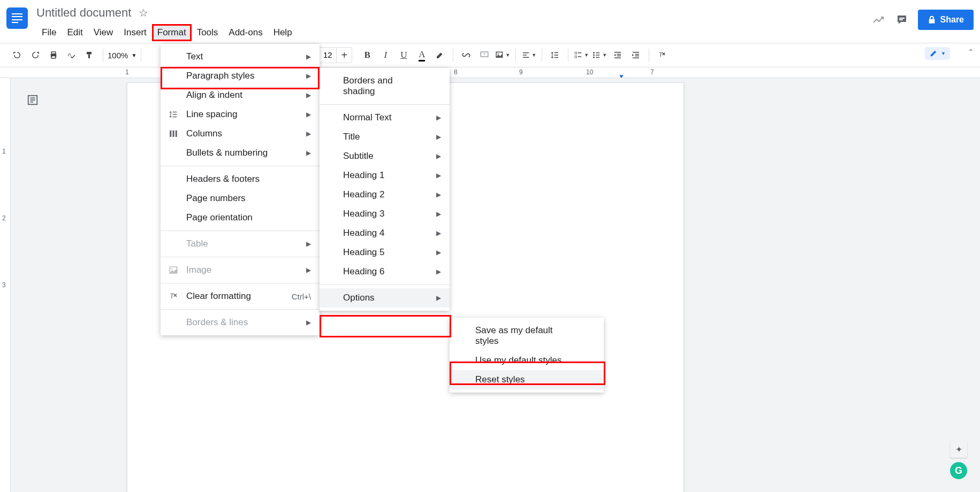 This screenshot has width=980, height=492. I want to click on menu-item-columns: Columns▶, so click(240, 134).